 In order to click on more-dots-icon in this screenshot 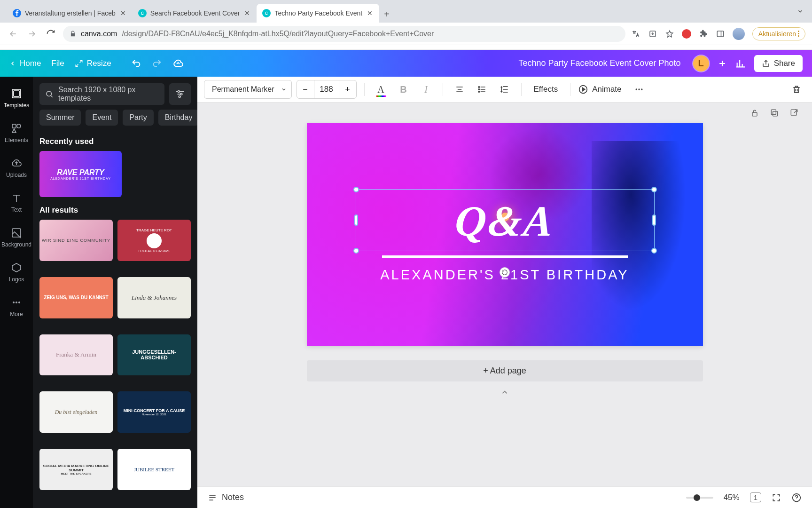, I will do `click(799, 34)`.